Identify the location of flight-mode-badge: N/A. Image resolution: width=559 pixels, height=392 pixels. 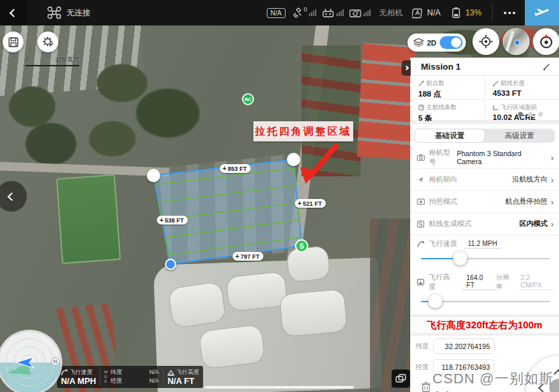
(276, 13).